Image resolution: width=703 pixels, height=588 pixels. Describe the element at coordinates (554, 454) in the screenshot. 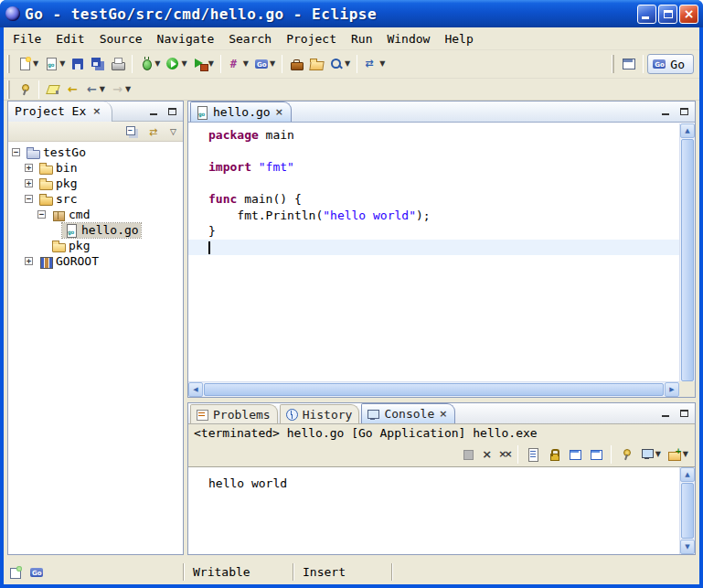

I see `scroll-lock-button` at that location.